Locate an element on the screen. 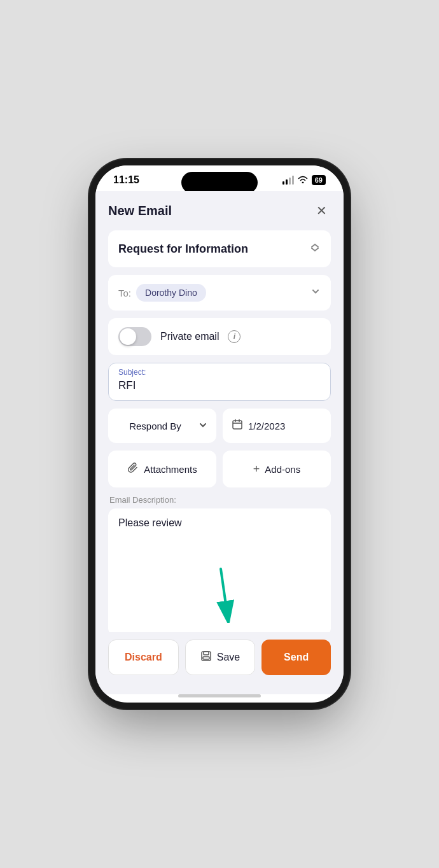 The image size is (439, 868). modal-header: New Email ✕ is located at coordinates (220, 211).